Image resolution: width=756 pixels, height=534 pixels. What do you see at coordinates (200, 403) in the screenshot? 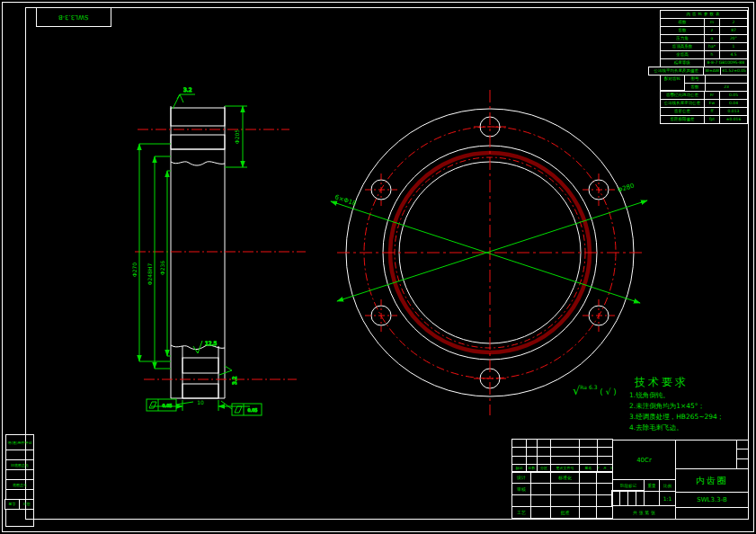
I see `thickness-label: 10` at bounding box center [200, 403].